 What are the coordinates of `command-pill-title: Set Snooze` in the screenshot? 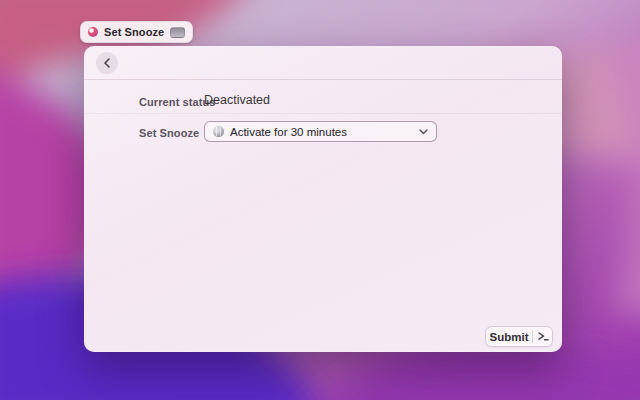 It's located at (134, 32).